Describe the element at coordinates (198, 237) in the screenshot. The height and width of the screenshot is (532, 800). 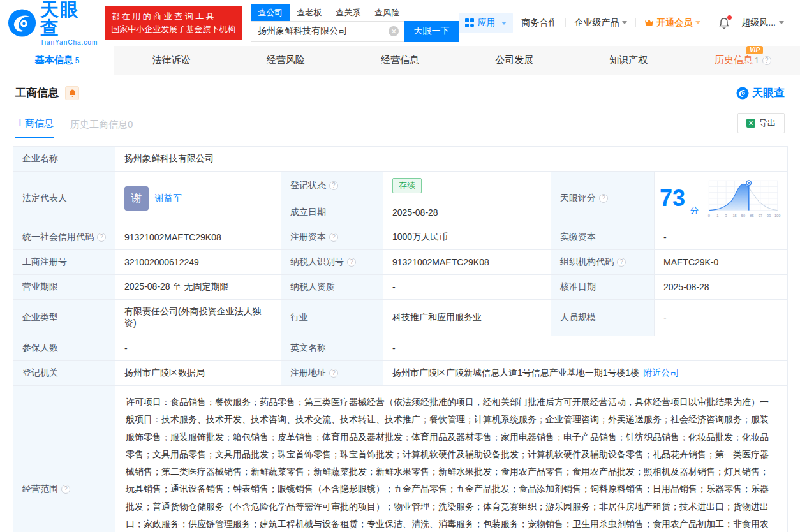
I see `credit-code-value: 91321002MAETC29K08` at that location.